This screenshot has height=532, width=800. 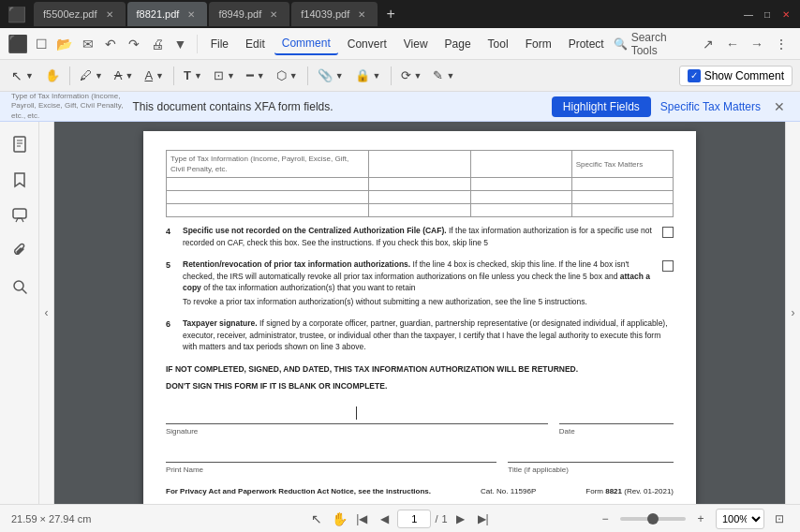 I want to click on maximize-button: □, so click(x=767, y=14).